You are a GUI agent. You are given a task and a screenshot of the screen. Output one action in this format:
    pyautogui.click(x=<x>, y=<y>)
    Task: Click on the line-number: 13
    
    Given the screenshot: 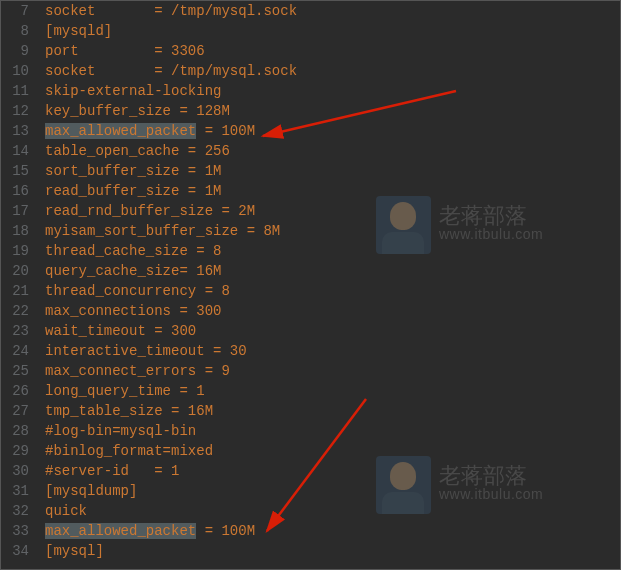 What is the action you would take?
    pyautogui.click(x=21, y=131)
    